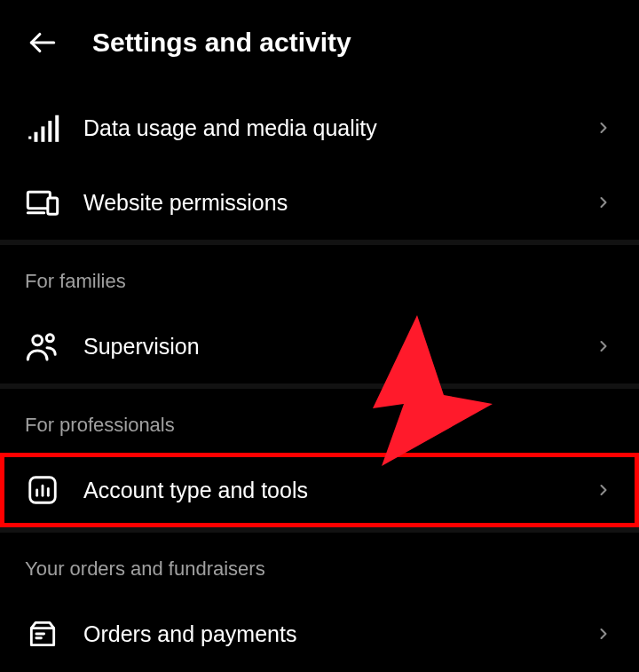  Describe the element at coordinates (320, 45) in the screenshot. I see `header: Settings and activity` at that location.